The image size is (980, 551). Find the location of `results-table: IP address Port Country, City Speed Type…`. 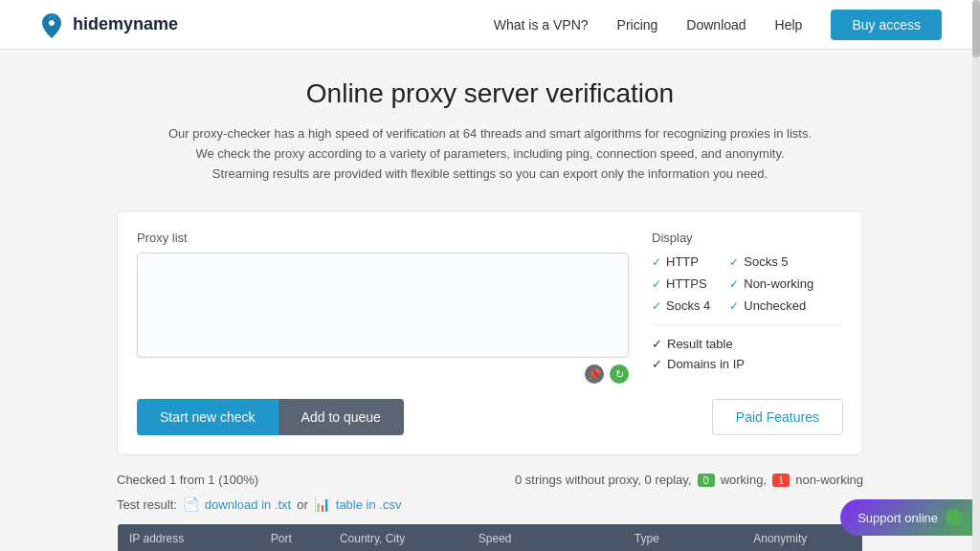

results-table: IP address Port Country, City Speed Type… is located at coordinates (490, 538).